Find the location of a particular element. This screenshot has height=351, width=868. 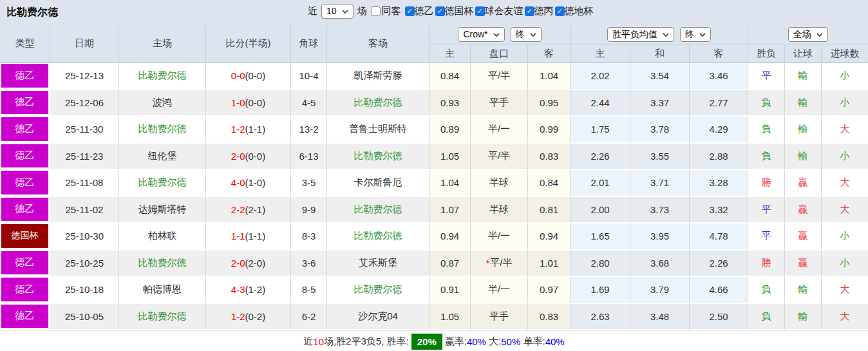

odds-group-crown: Crow* 终 is located at coordinates (500, 35).